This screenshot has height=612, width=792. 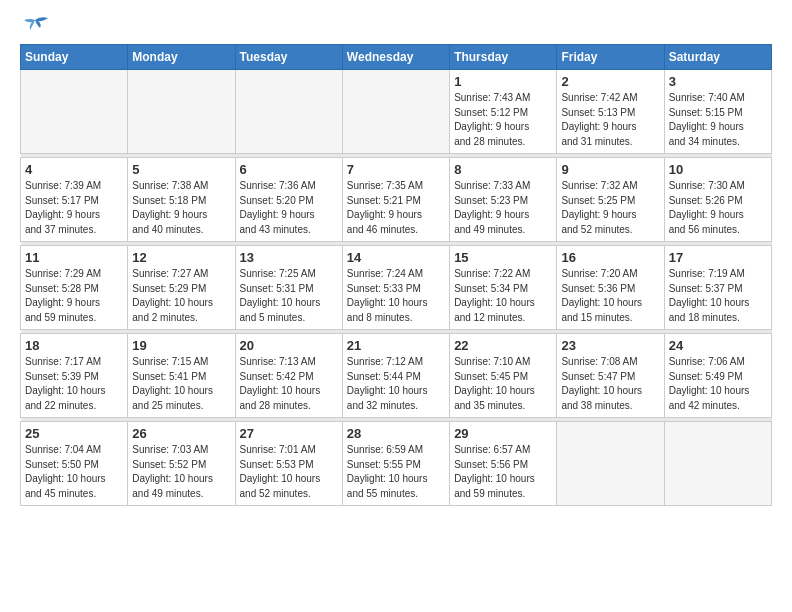 I want to click on day-number: 10, so click(x=718, y=170).